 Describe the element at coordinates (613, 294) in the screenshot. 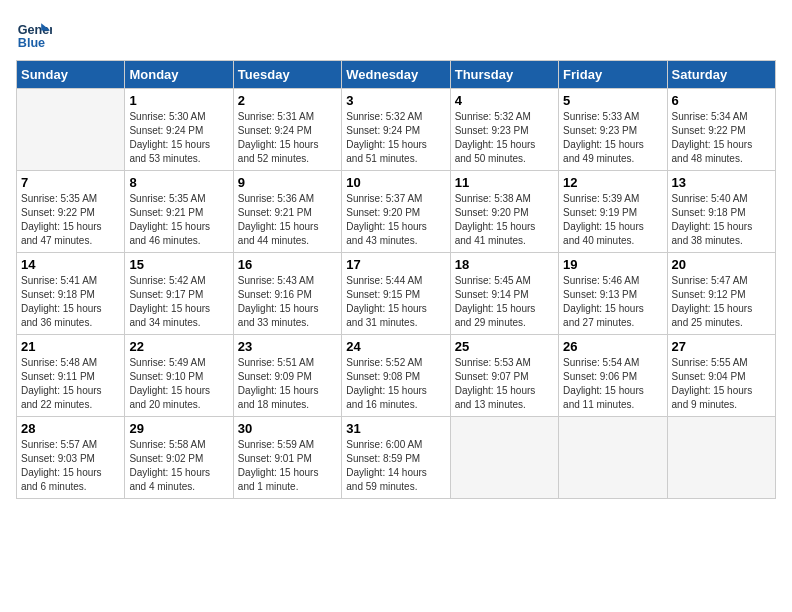

I see `calendar-cell: 19Sunrise: 5:46 AM Sunset: 9:13 PM Dayli…` at that location.